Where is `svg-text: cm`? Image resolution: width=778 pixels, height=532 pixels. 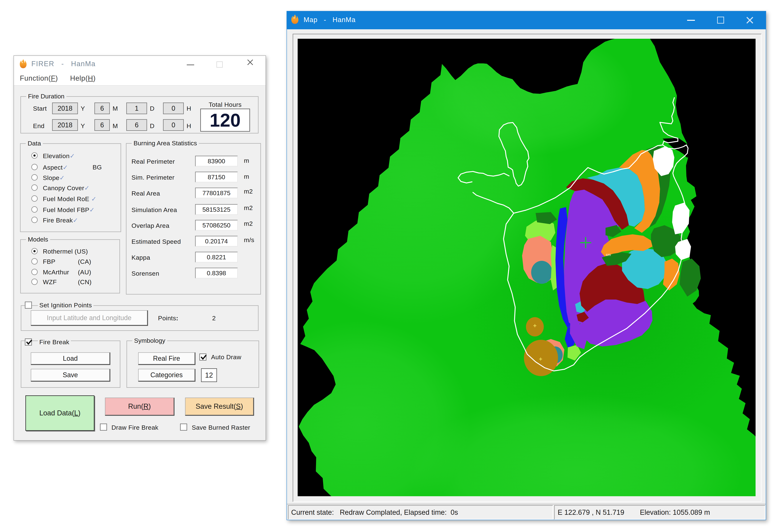
svg-text: cm is located at coordinates (609, 255).